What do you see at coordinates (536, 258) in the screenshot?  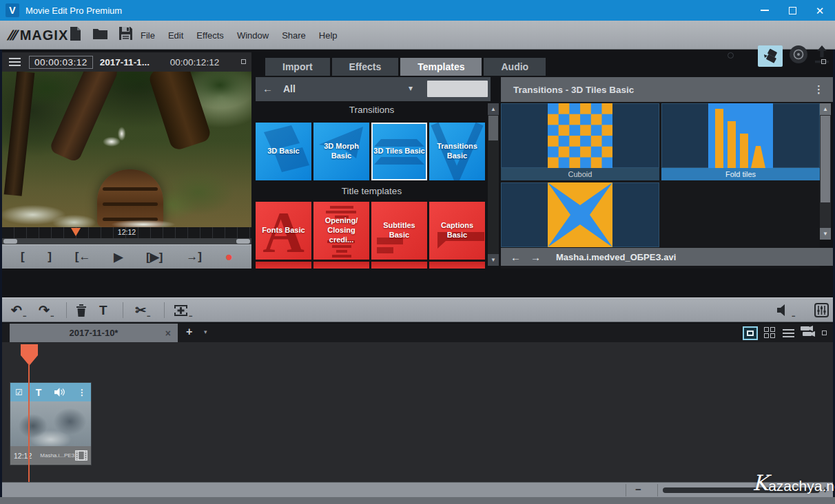 I see `nav-forward-icon: →` at bounding box center [536, 258].